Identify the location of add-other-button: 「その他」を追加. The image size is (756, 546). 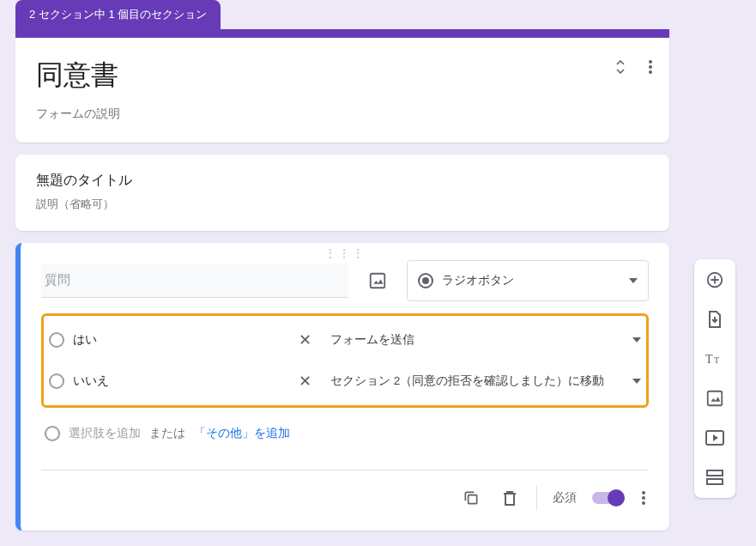
(242, 434).